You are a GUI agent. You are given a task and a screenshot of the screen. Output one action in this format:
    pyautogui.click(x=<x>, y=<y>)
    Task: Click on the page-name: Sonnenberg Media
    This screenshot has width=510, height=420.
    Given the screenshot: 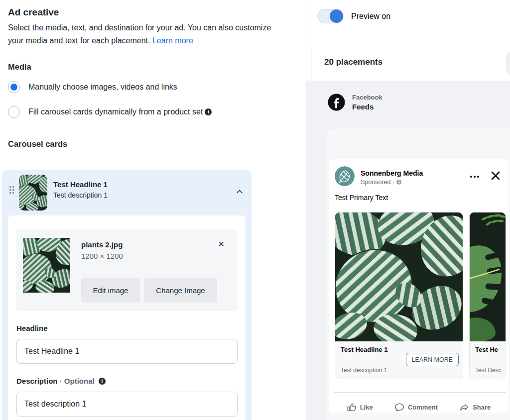 What is the action you would take?
    pyautogui.click(x=391, y=173)
    